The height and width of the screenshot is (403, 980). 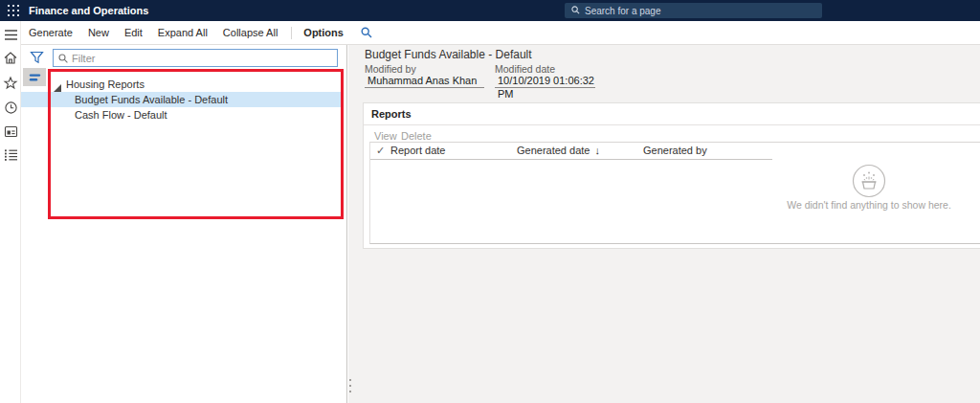 I want to click on page-title: Budget Funds Available - Default, so click(x=448, y=55).